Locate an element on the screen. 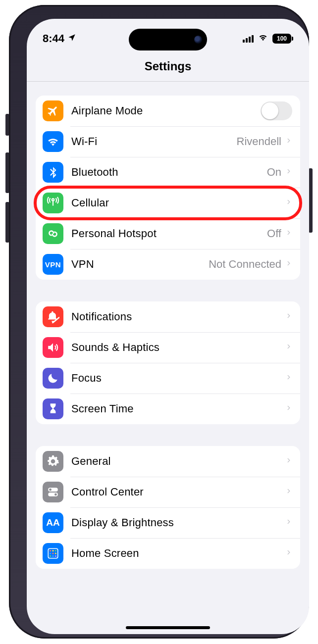 The width and height of the screenshot is (318, 644). general-icon is located at coordinates (53, 461).